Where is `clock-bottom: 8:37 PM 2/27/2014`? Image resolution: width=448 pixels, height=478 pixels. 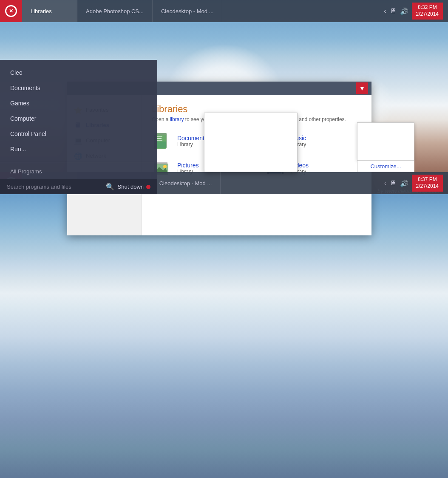 clock-bottom: 8:37 PM 2/27/2014 is located at coordinates (428, 183).